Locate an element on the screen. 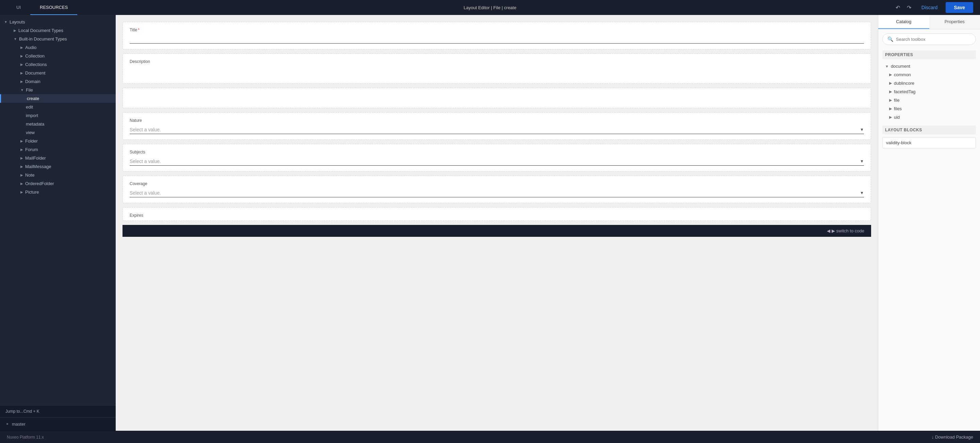 The width and height of the screenshot is (980, 443). right-panel-tabs: Catalog Properties is located at coordinates (929, 22).